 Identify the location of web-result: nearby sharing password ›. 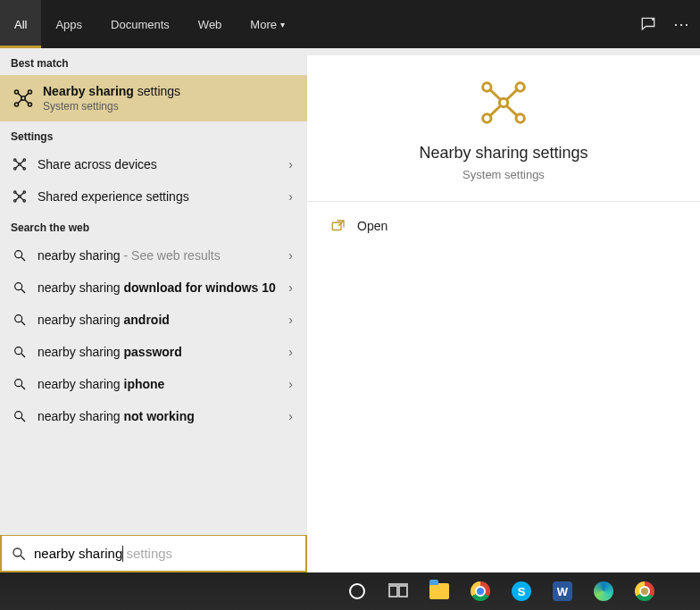
(154, 352).